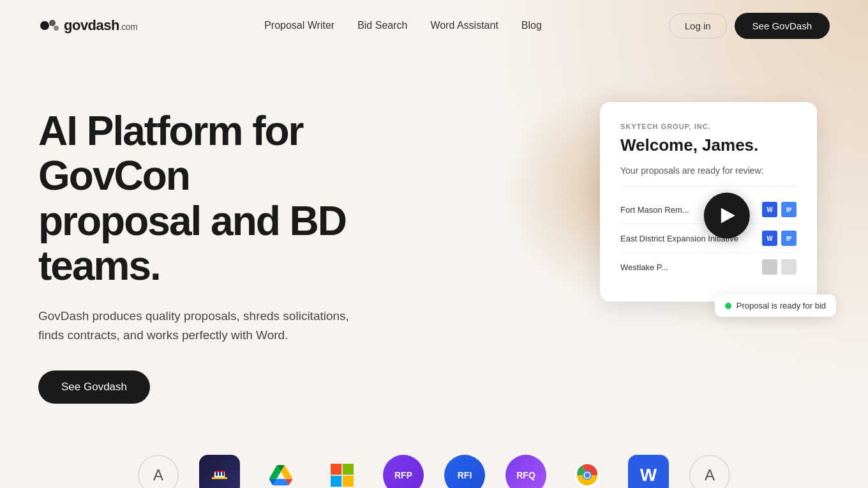 The width and height of the screenshot is (868, 488). What do you see at coordinates (434, 459) in the screenshot?
I see `logos-bar: A` at bounding box center [434, 459].